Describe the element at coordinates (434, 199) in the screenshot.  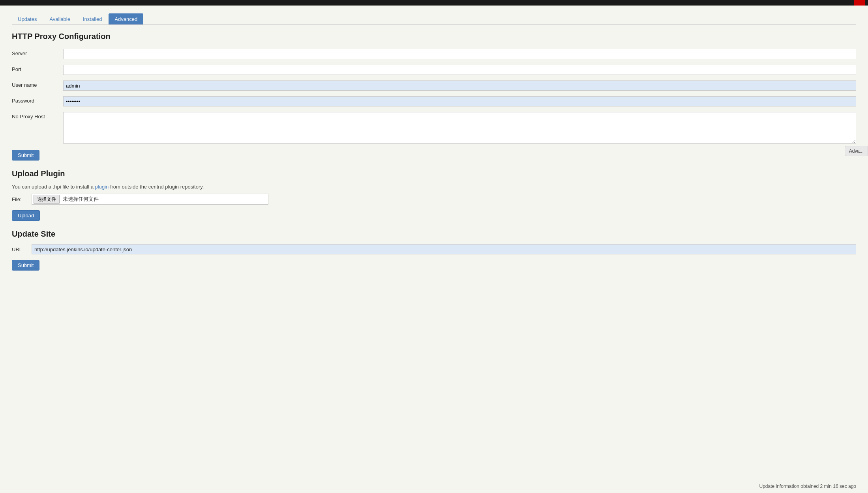
I see `file-row: File: 选择文件 未选择任何文件` at that location.